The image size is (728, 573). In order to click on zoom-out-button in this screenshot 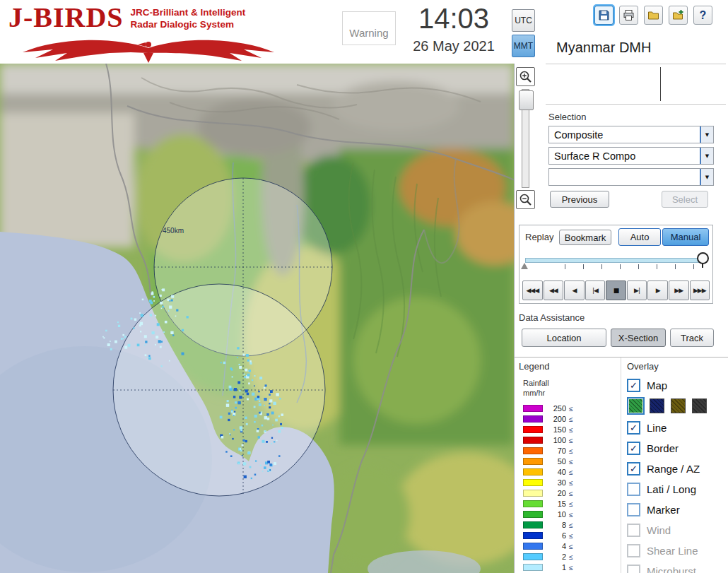, I will do `click(526, 199)`.